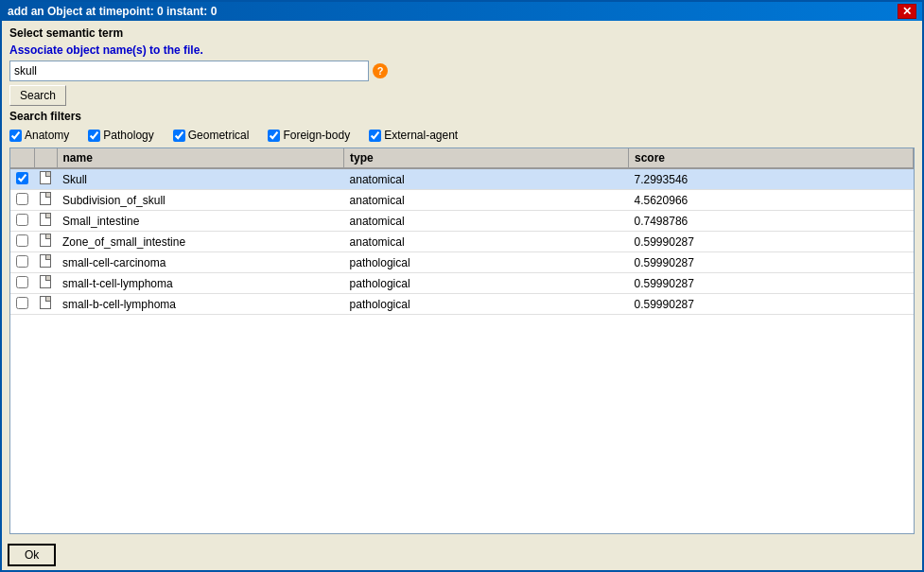  Describe the element at coordinates (274, 136) in the screenshot. I see `filter-checkbox-foreign-body` at that location.